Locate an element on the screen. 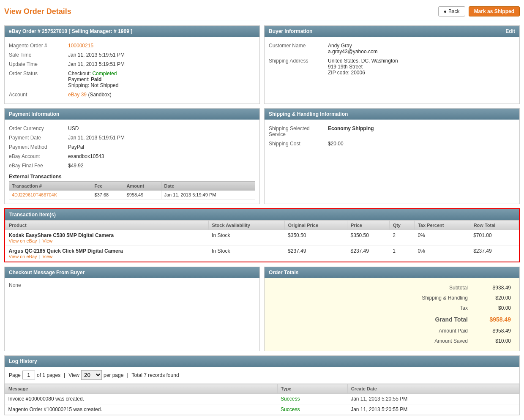 Image resolution: width=524 pixels, height=420 pixels. log-col-date: Create Date is located at coordinates (433, 389).